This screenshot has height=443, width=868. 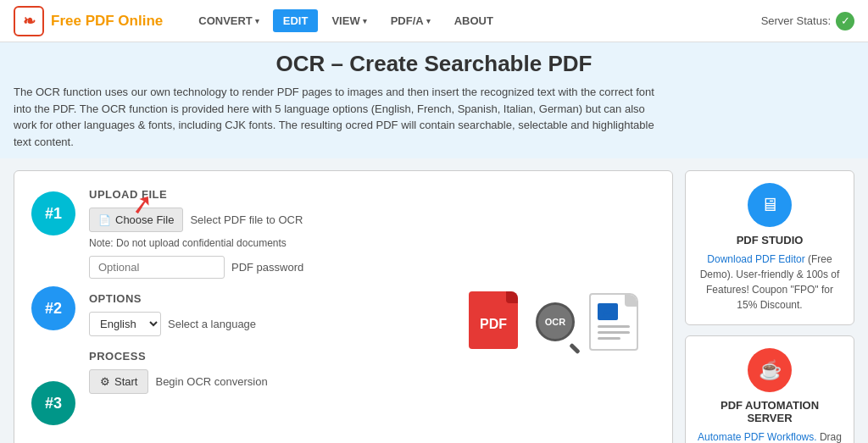 What do you see at coordinates (264, 356) in the screenshot?
I see `process-label: PROCESS` at bounding box center [264, 356].